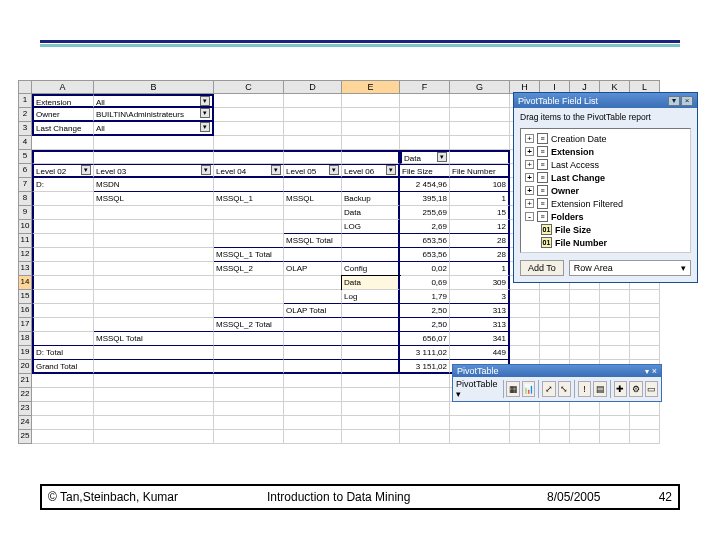 The image size is (720, 540). I want to click on row-14: 14, so click(25, 283).